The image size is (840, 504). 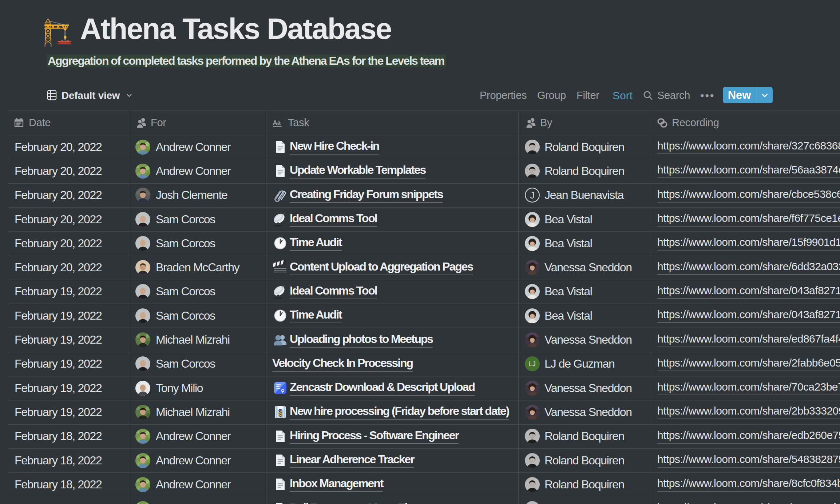 What do you see at coordinates (532, 195) in the screenshot?
I see `svg-text: J` at bounding box center [532, 195].